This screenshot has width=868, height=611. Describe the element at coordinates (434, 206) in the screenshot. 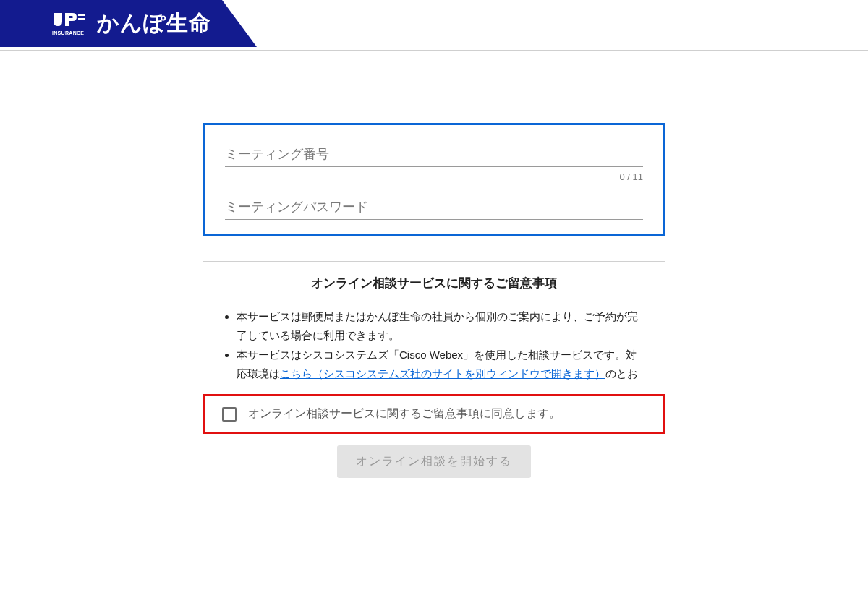

I see `meeting-password-field` at that location.